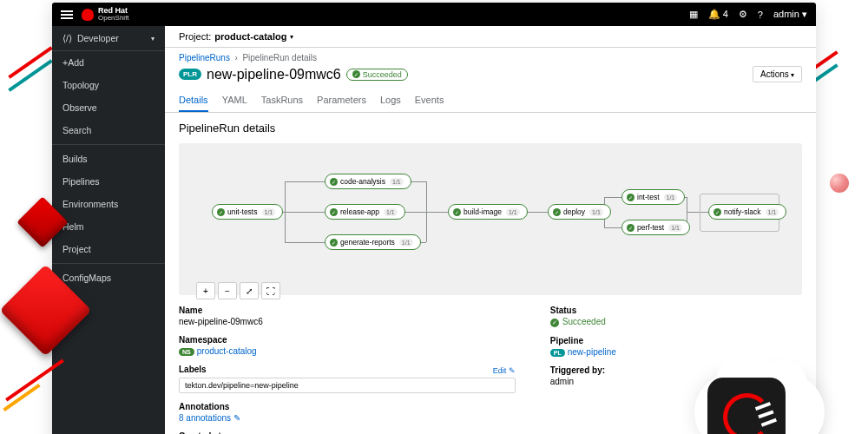  I want to click on task-code-analysis: code-analysis1/1, so click(368, 181).